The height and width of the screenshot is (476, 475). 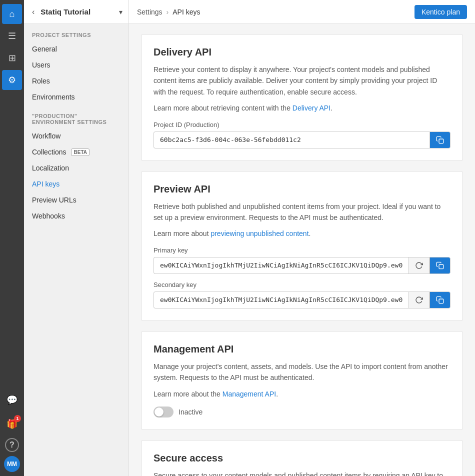 What do you see at coordinates (12, 80) in the screenshot?
I see `settings-icon: ⚙` at bounding box center [12, 80].